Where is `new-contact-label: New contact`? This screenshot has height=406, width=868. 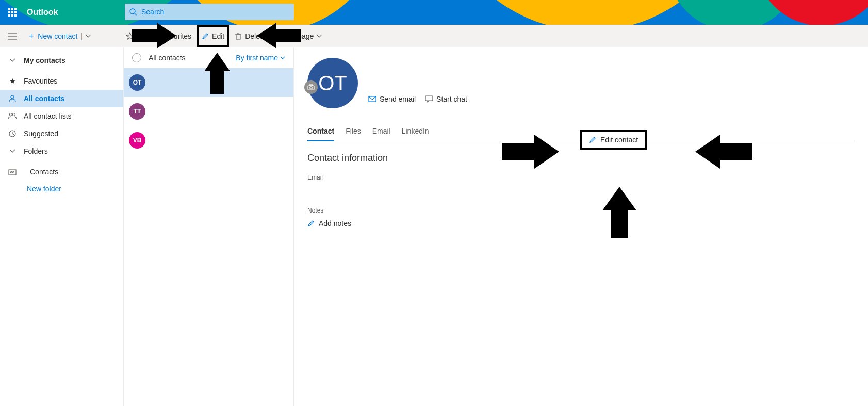 new-contact-label: New contact is located at coordinates (58, 36).